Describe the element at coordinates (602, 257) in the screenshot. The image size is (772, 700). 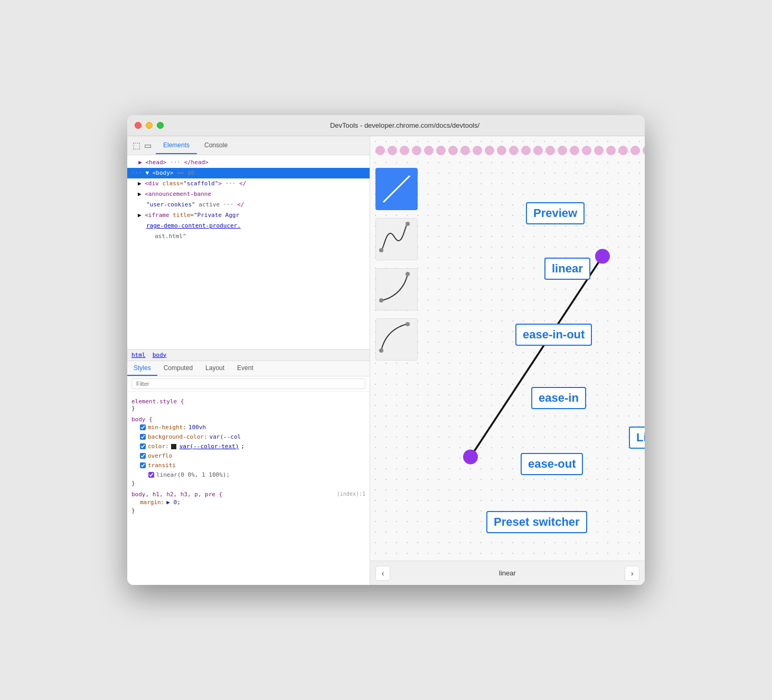
I see `control-point-top` at that location.